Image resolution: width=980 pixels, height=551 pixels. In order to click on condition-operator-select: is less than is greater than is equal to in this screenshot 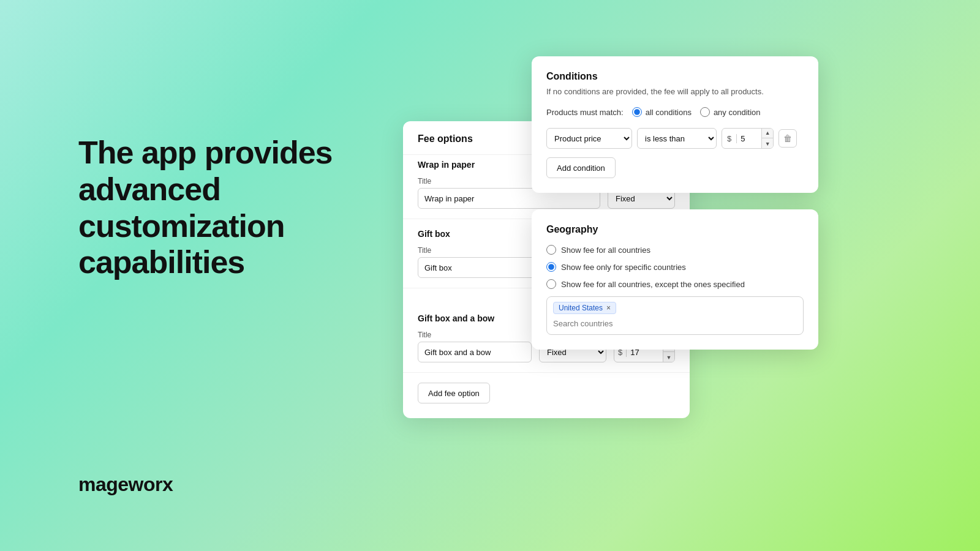, I will do `click(677, 138)`.